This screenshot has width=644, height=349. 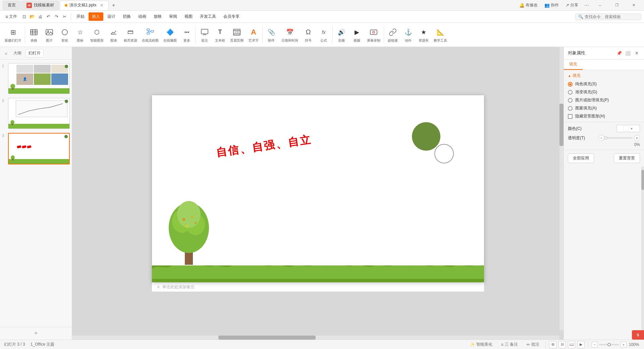 What do you see at coordinates (619, 138) in the screenshot?
I see `opacity-slider` at bounding box center [619, 138].